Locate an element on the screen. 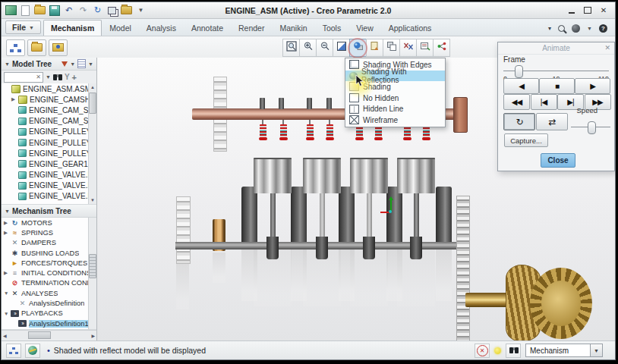 This screenshot has height=364, width=618. tab-render: Render is located at coordinates (251, 27).